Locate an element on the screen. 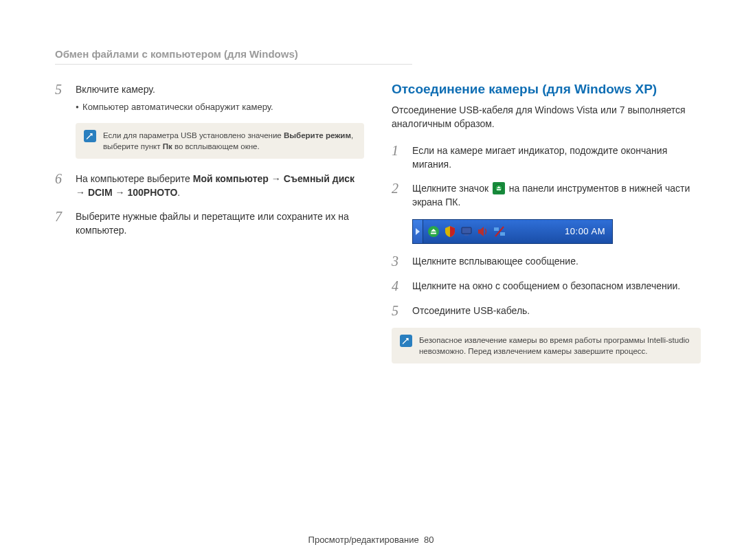  step-number: 6 is located at coordinates (61, 186).